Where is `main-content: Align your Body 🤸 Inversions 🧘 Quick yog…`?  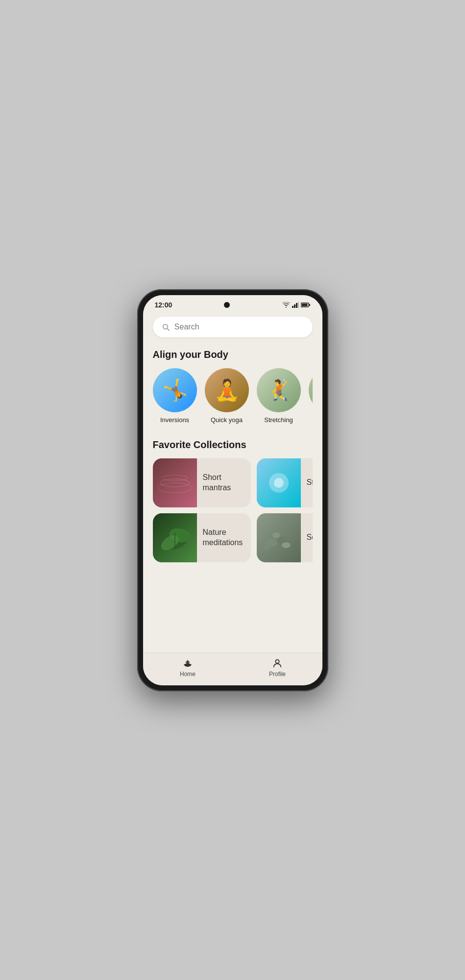
main-content: Align your Body 🤸 Inversions 🧘 Quick yog… is located at coordinates (233, 482).